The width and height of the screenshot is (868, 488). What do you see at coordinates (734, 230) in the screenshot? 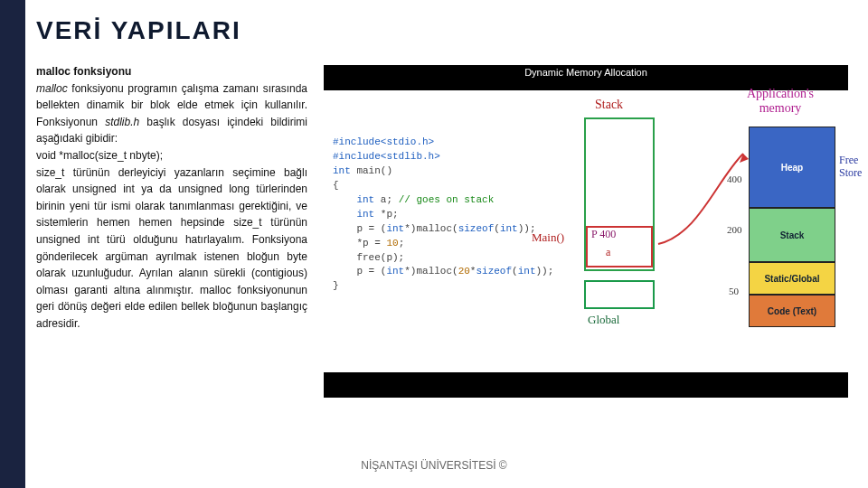
I see `addr-1: 200` at bounding box center [734, 230].